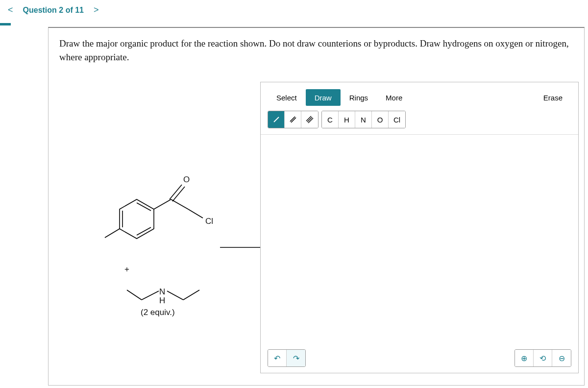 This screenshot has height=388, width=588. I want to click on element-O-button: O, so click(380, 120).